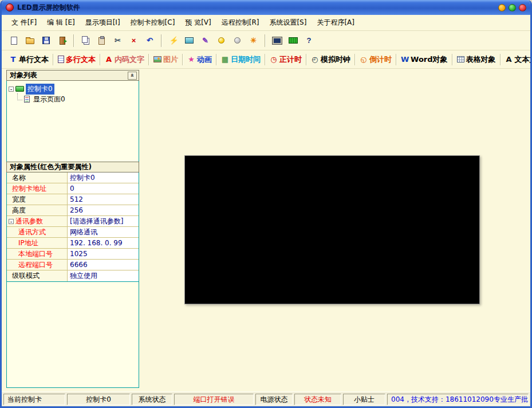 Image resolution: width=532 pixels, height=408 pixels. I want to click on toolbar-item-label: 单行文本, so click(34, 60).